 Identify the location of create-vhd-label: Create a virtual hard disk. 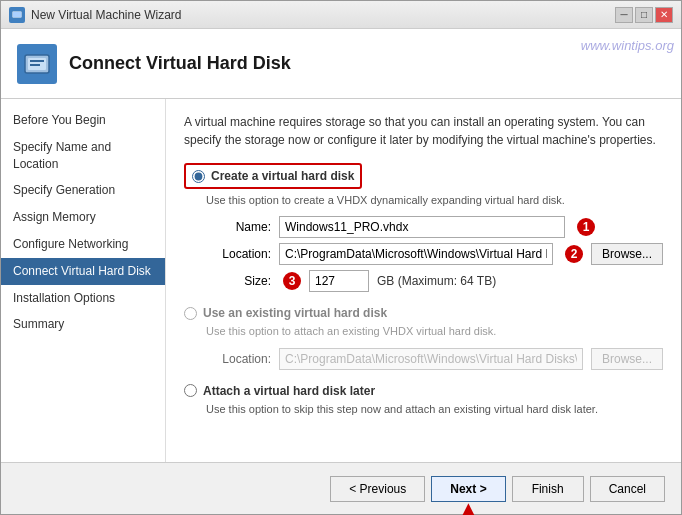
(424, 176).